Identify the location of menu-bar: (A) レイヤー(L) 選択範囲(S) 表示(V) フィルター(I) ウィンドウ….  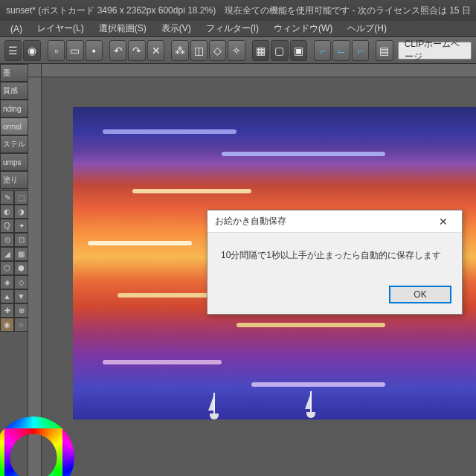
(238, 29).